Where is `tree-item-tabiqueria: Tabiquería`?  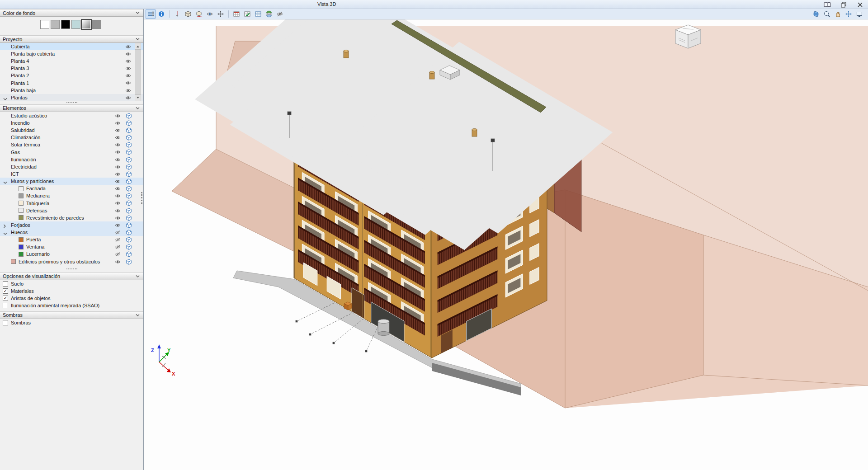 tree-item-tabiqueria: Tabiquería is located at coordinates (71, 203).